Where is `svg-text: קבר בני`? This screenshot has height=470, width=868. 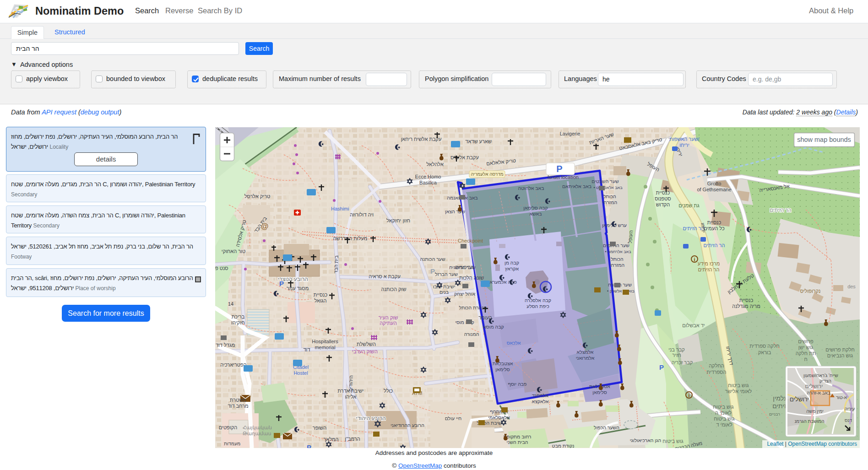 svg-text: קבר בני is located at coordinates (677, 350).